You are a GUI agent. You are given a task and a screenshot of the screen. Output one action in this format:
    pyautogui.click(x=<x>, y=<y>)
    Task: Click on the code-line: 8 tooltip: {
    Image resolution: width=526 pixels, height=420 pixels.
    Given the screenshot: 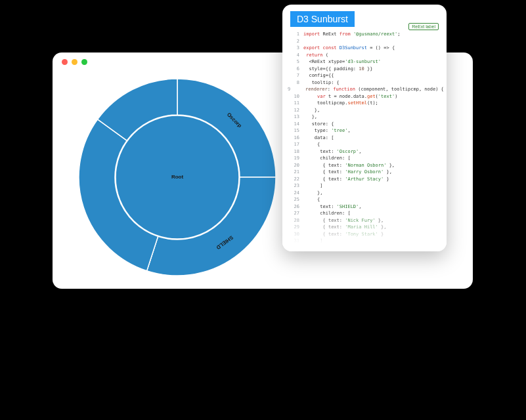 What is the action you would take?
    pyautogui.click(x=364, y=83)
    